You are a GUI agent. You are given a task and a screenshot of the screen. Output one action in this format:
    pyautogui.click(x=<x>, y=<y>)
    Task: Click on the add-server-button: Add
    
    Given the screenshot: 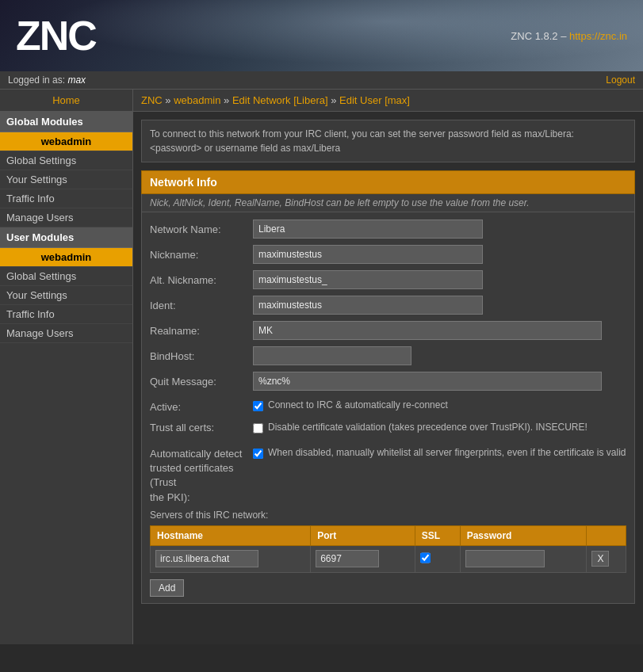 What is the action you would take?
    pyautogui.click(x=166, y=588)
    